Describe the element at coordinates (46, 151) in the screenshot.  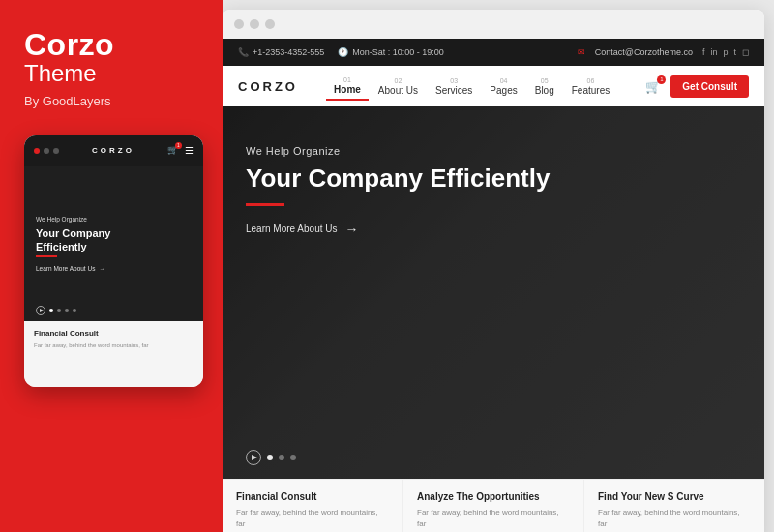
I see `mobile-dots` at that location.